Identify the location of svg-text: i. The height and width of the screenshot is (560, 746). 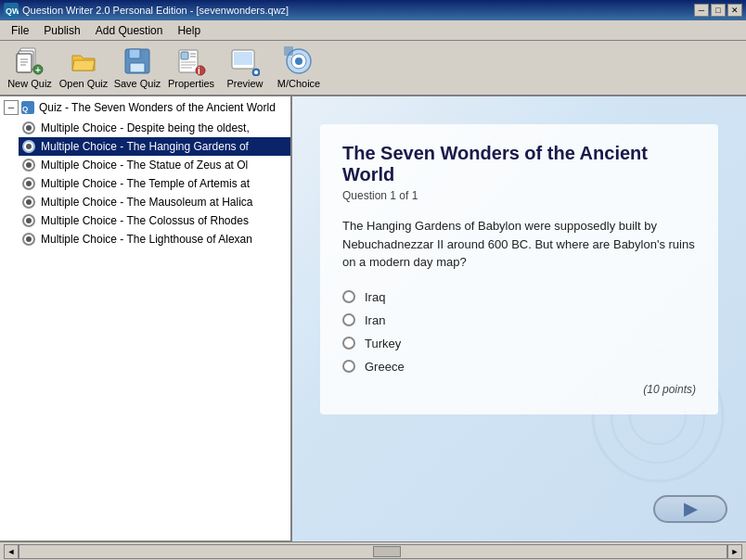
(199, 70).